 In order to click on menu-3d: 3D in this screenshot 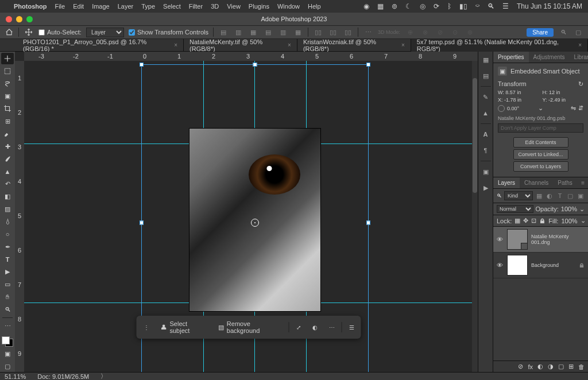, I will do `click(215, 6)`.